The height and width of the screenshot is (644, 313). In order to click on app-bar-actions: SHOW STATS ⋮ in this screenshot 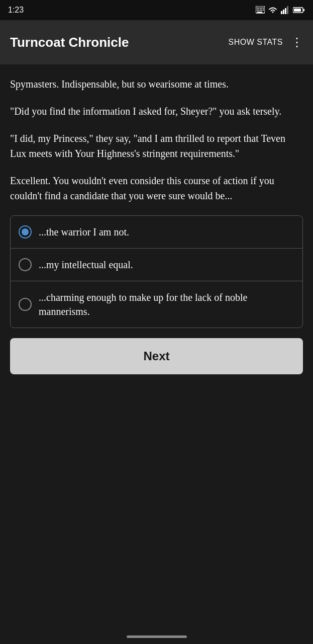, I will do `click(266, 42)`.